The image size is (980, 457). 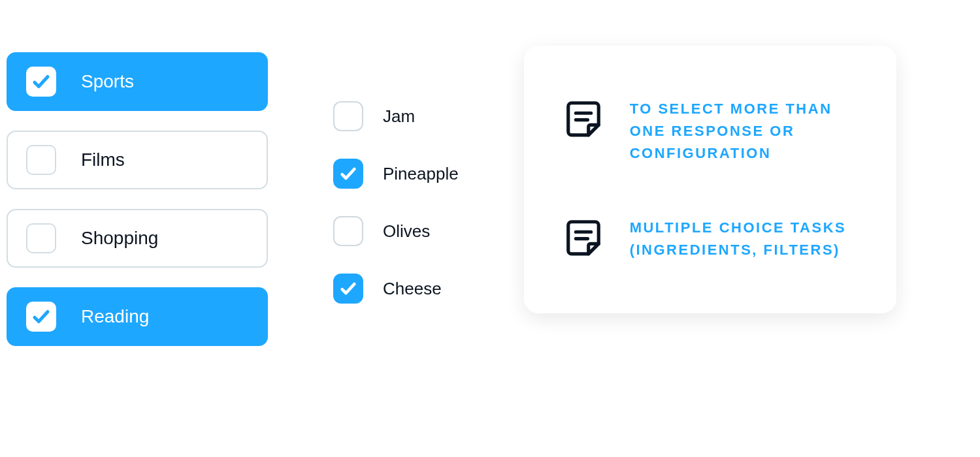 I want to click on checkbox-label: Films, so click(x=103, y=160).